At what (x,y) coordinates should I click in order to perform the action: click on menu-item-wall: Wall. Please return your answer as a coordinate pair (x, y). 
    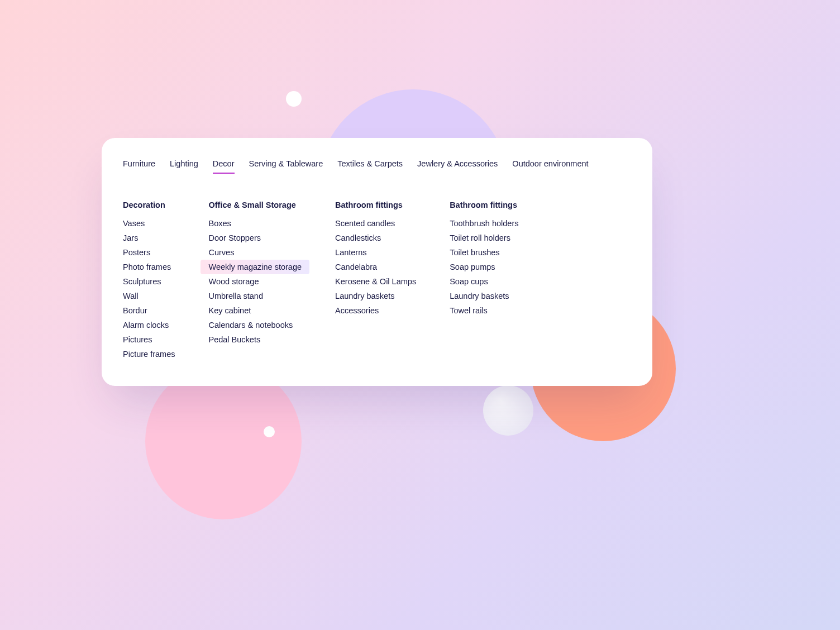
    Looking at the image, I should click on (149, 296).